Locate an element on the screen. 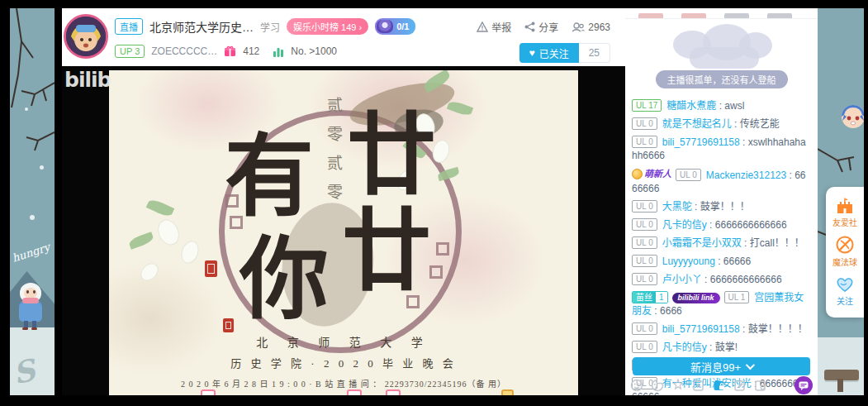 The height and width of the screenshot is (406, 868). up-name: ZOECCCCC… is located at coordinates (184, 51).